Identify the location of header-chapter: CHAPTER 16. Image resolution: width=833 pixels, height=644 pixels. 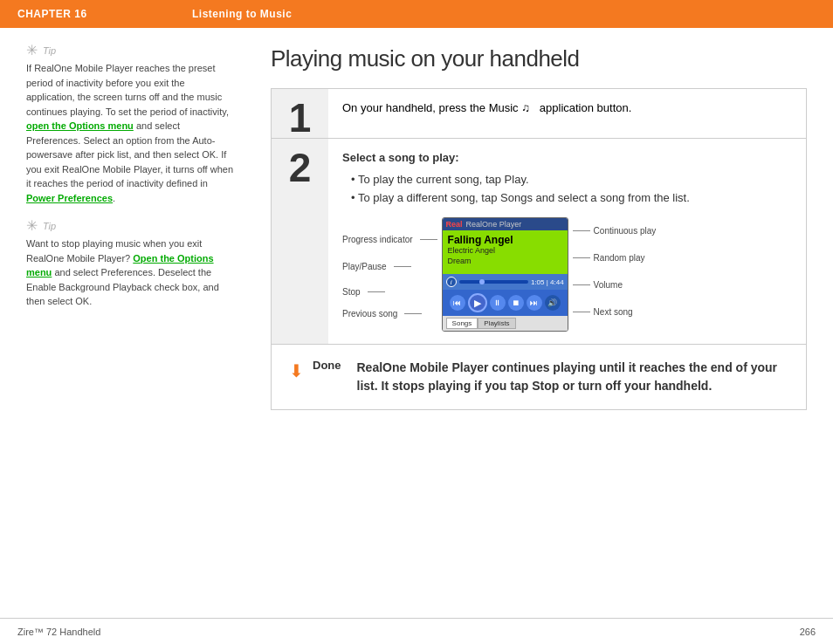
(105, 14).